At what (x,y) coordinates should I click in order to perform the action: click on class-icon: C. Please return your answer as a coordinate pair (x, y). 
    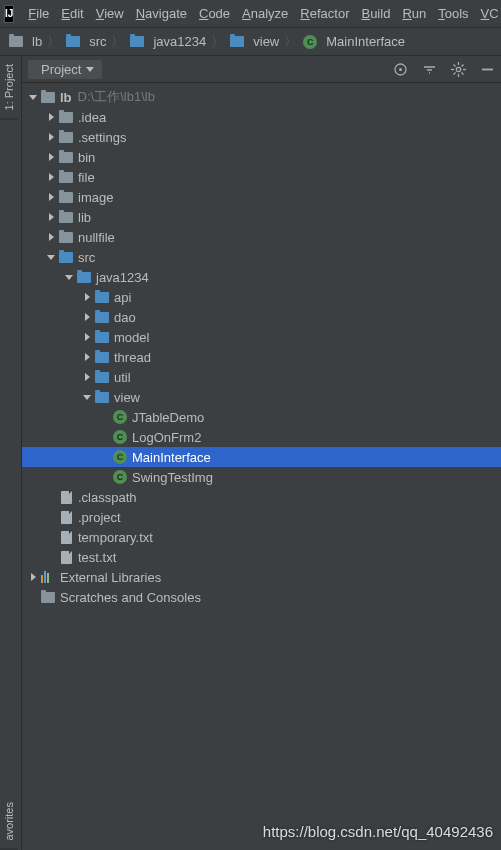
    Looking at the image, I should click on (120, 417).